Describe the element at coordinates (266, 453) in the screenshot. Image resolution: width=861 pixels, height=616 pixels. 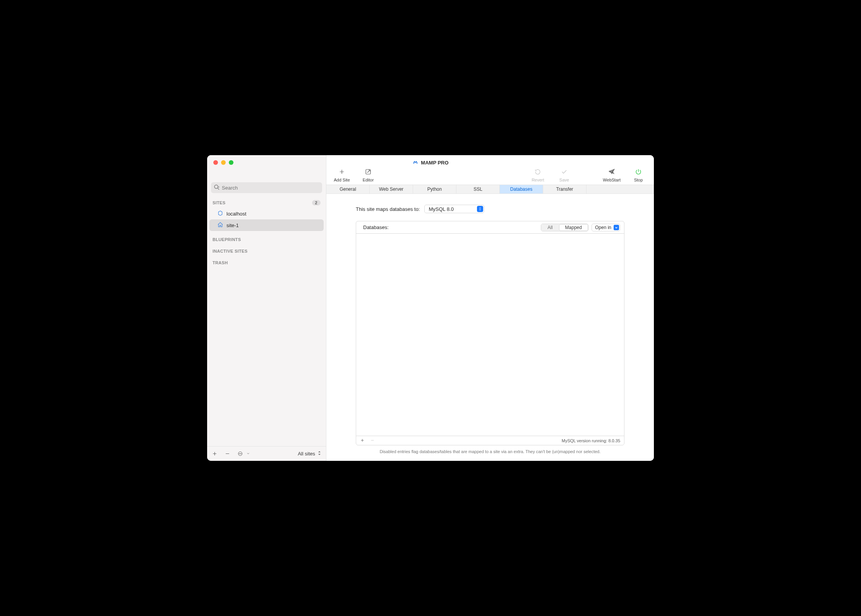
I see `sidebar-footer: All sites` at that location.